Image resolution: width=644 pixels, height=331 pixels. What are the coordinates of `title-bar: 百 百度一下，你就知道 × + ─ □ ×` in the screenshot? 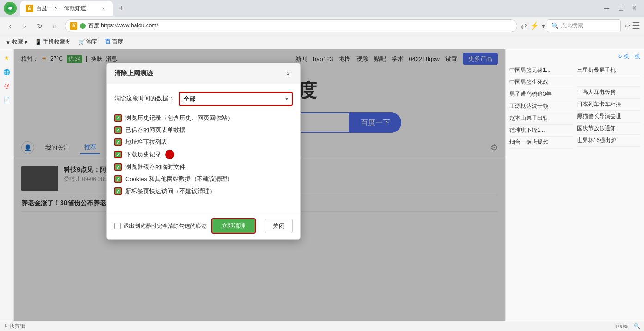 It's located at (322, 8).